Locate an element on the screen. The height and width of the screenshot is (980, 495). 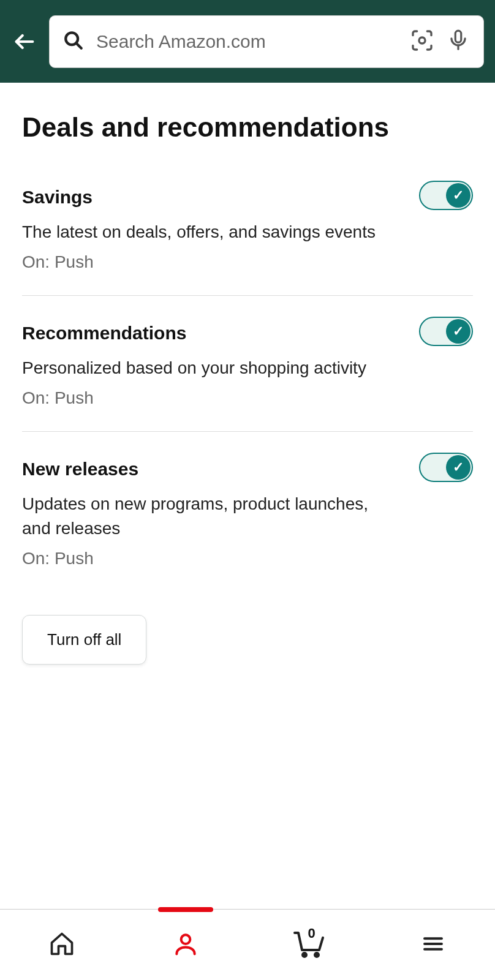
nav-account is located at coordinates (186, 944).